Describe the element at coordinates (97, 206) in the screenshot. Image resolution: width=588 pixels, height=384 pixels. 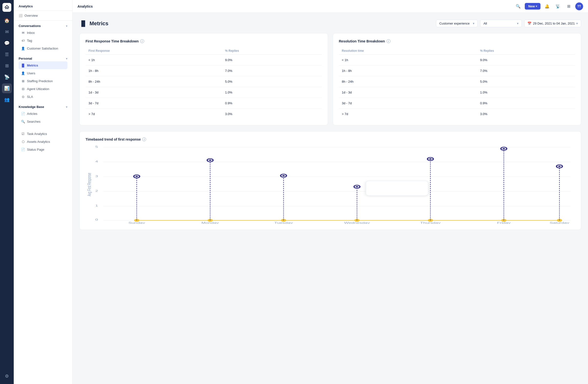
I see `svg-text: 1` at that location.